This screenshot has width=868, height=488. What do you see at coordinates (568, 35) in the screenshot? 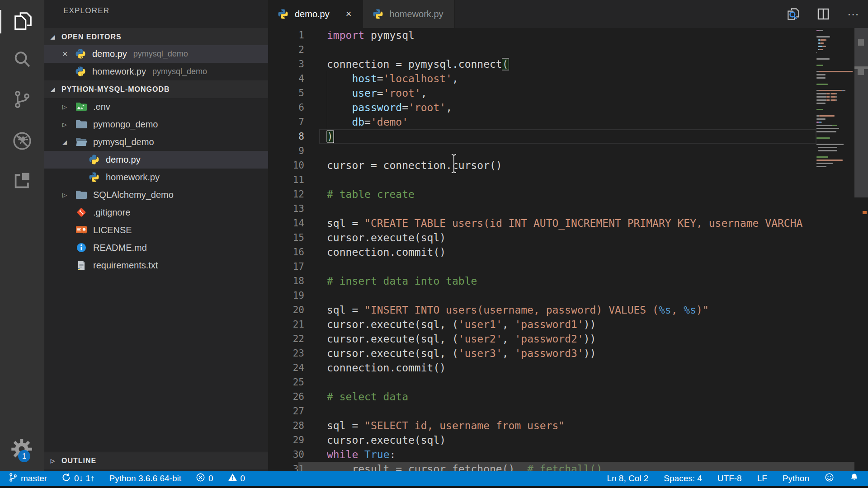
I see `code-line-1: 1import pymysql` at bounding box center [568, 35].